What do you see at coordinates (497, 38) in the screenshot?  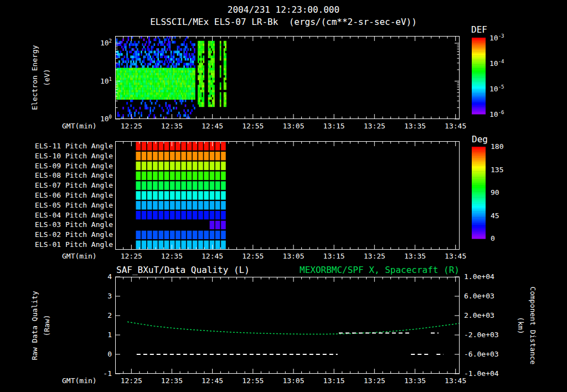 I see `def-colorbar-tick-label: 10-3` at bounding box center [497, 38].